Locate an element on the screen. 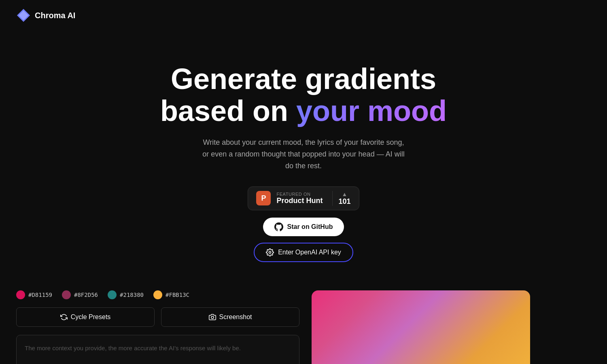 This screenshot has height=364, width=607. header: Chroma AI is located at coordinates (304, 15).